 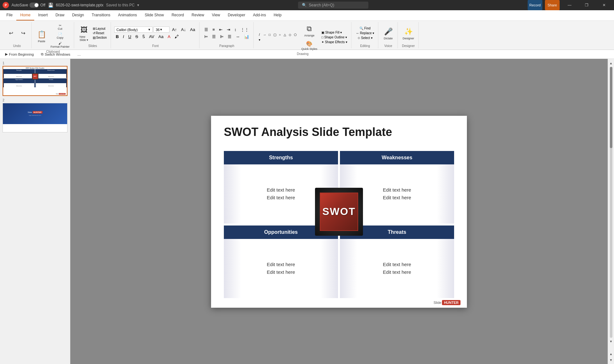 I want to click on maximize-button: ❐, so click(x=587, y=5).